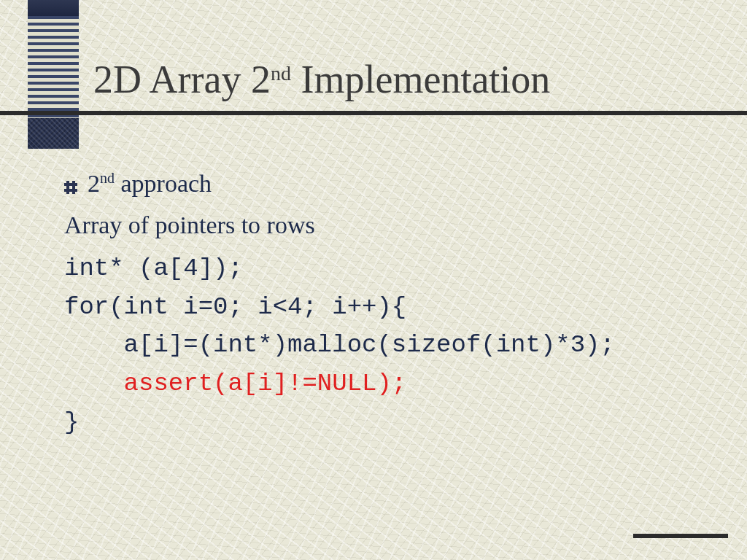 This screenshot has height=560, width=747. I want to click on subtitle-text: Array of pointers to rows, so click(391, 225).